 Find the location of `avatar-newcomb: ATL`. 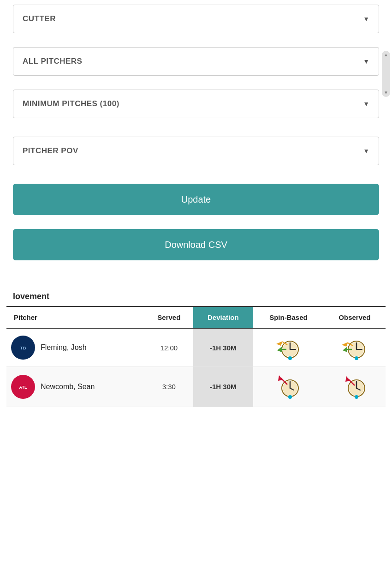

avatar-newcomb: ATL is located at coordinates (23, 387).